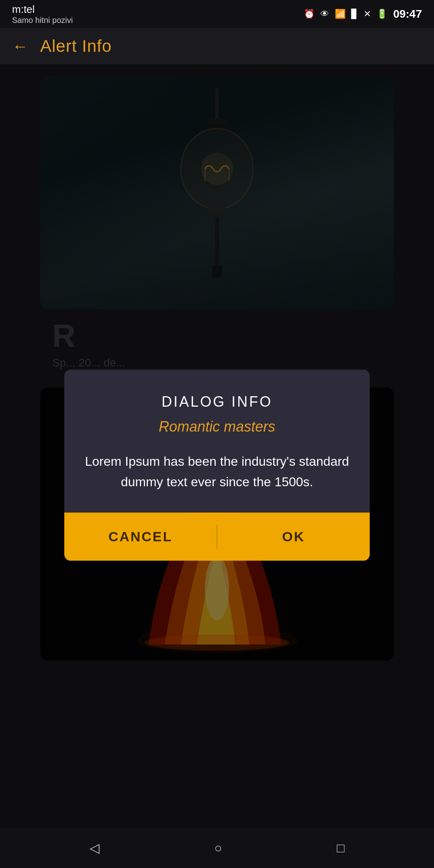  Describe the element at coordinates (43, 10) in the screenshot. I see `carrier-name: m:tel` at that location.